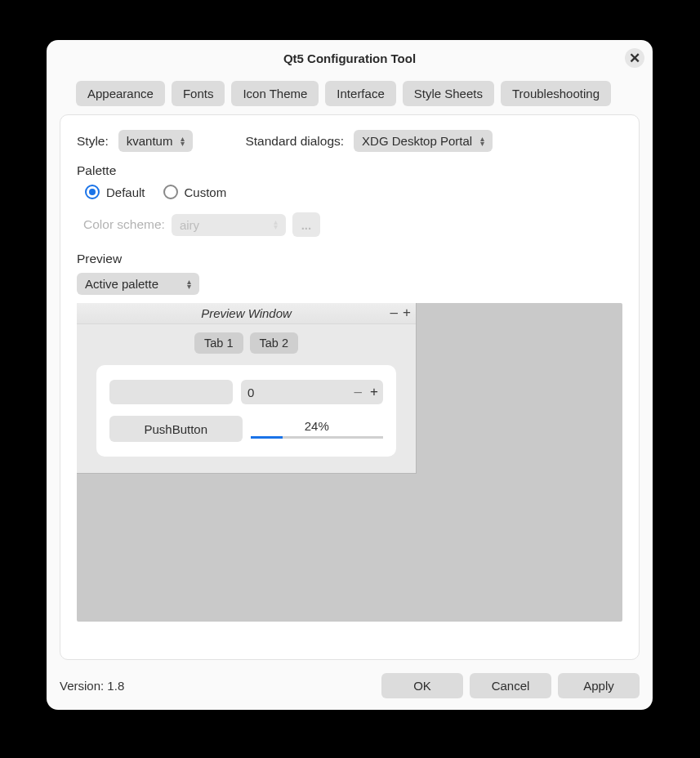 The width and height of the screenshot is (700, 758). What do you see at coordinates (555, 93) in the screenshot?
I see `tab-troubleshooting: Troubleshooting` at bounding box center [555, 93].